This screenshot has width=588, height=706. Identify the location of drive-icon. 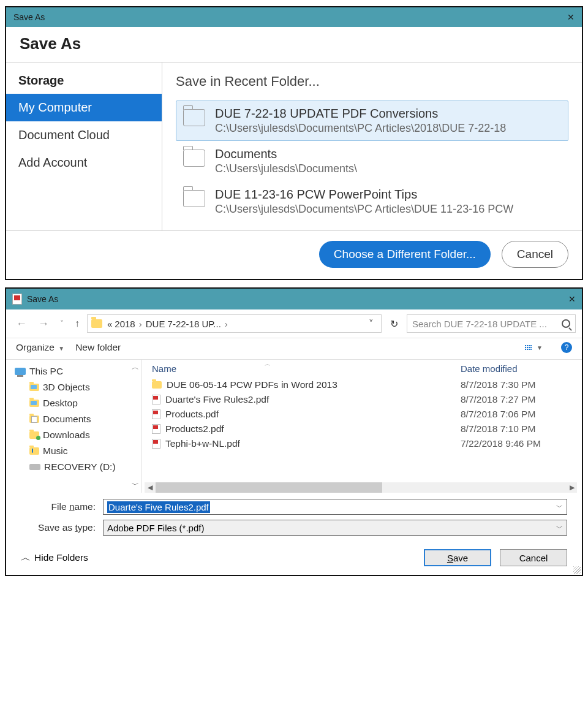
(35, 467).